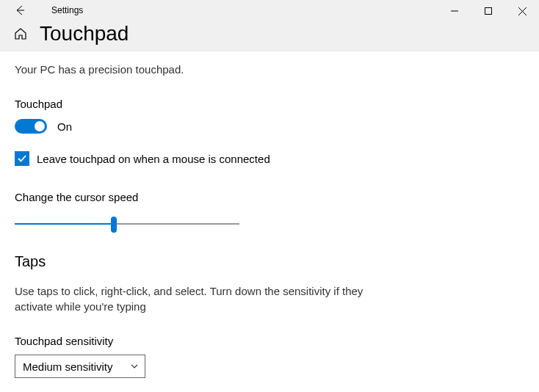  Describe the element at coordinates (40, 126) in the screenshot. I see `toggle-thumb` at that location.